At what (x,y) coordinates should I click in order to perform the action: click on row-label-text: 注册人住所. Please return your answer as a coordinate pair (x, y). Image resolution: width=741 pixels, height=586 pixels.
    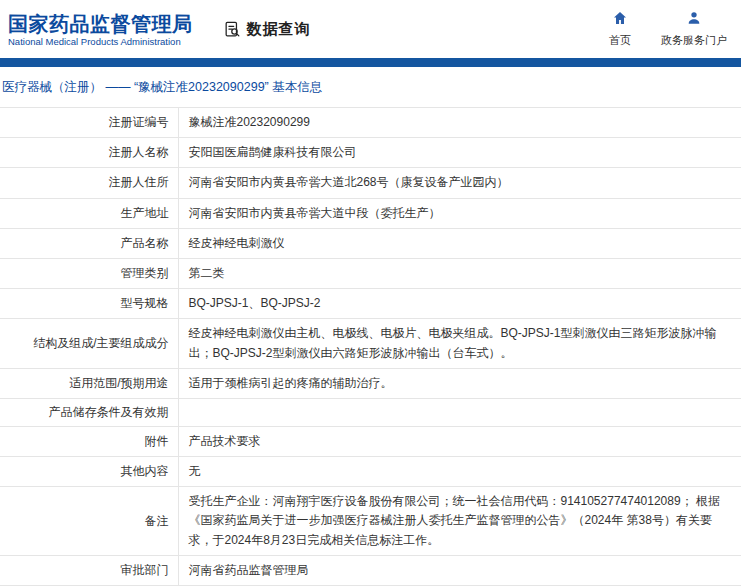
    Looking at the image, I should click on (139, 182).